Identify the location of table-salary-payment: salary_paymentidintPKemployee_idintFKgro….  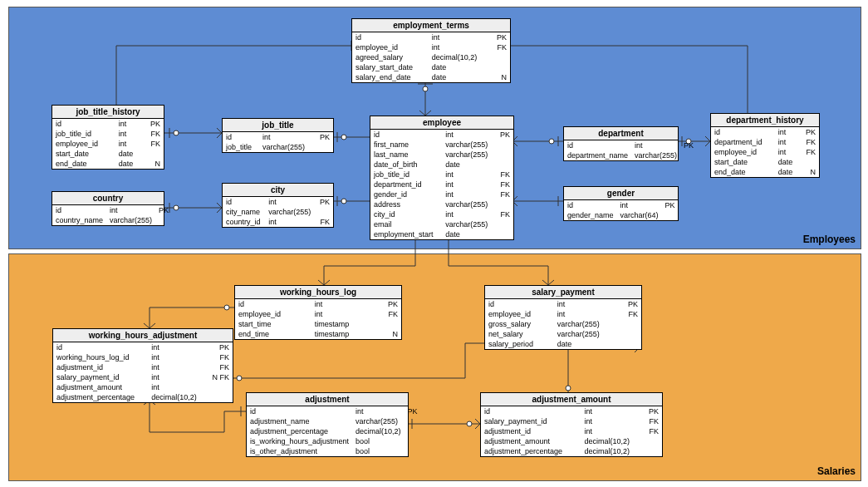
(563, 317).